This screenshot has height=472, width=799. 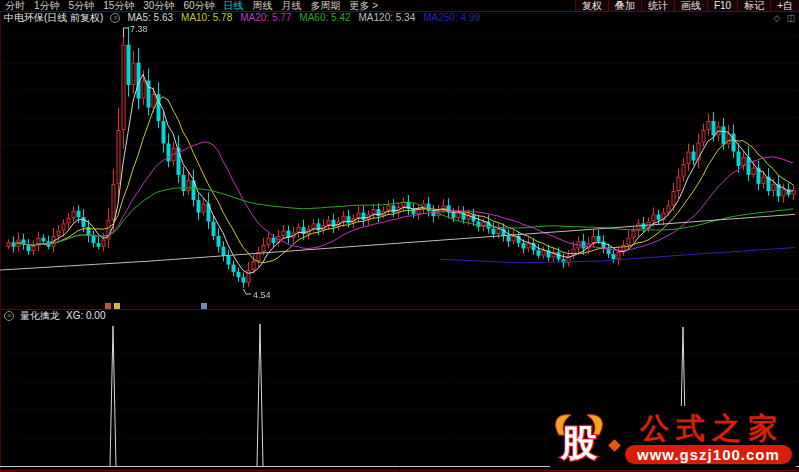 I want to click on ma-value-label: MA5: 5.63, so click(x=150, y=18).